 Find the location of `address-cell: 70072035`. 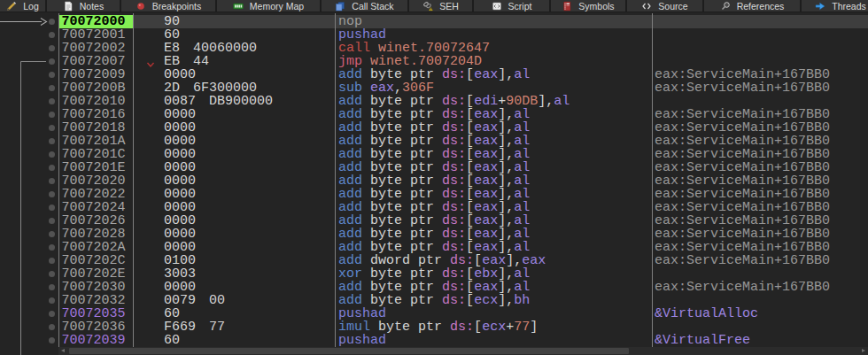

address-cell: 70072035 is located at coordinates (96, 313).